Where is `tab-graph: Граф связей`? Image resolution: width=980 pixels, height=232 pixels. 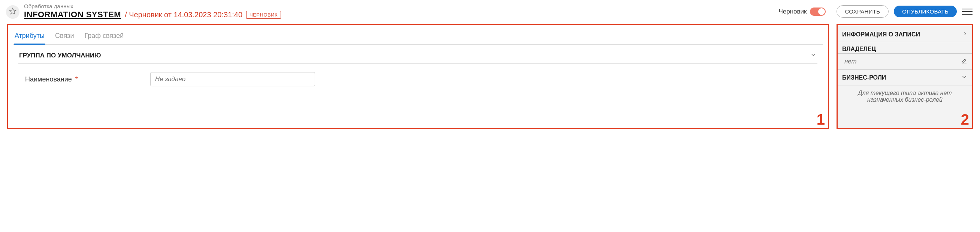
tab-graph: Граф связей is located at coordinates (104, 37).